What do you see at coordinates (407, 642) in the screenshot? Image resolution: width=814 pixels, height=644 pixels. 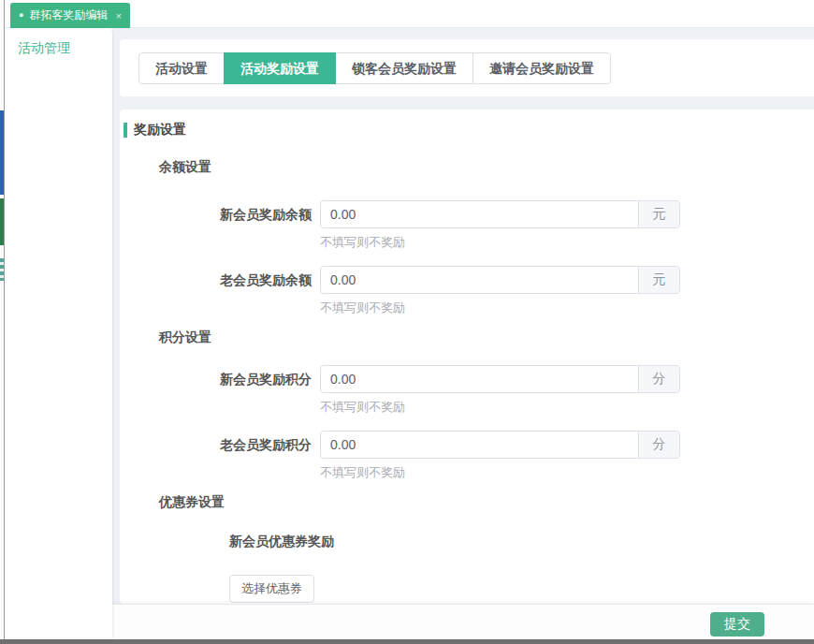 I see `window-bottom-edge` at bounding box center [407, 642].